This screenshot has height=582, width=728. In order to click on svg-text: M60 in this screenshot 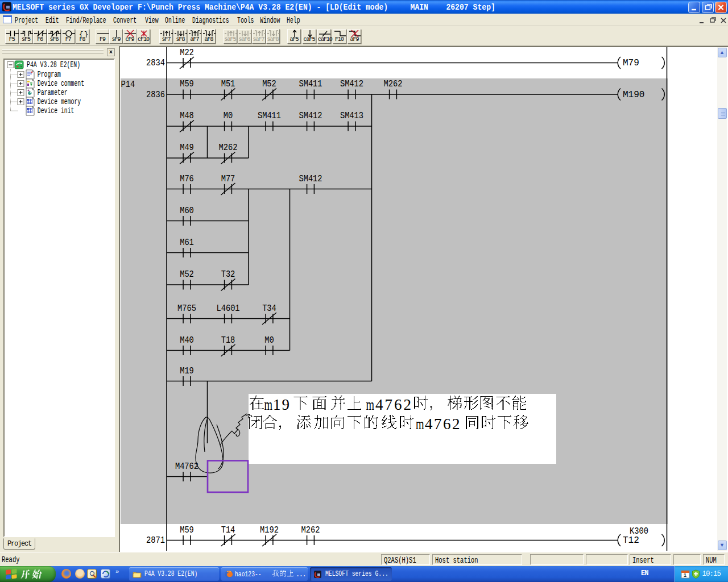, I will do `click(187, 210)`.